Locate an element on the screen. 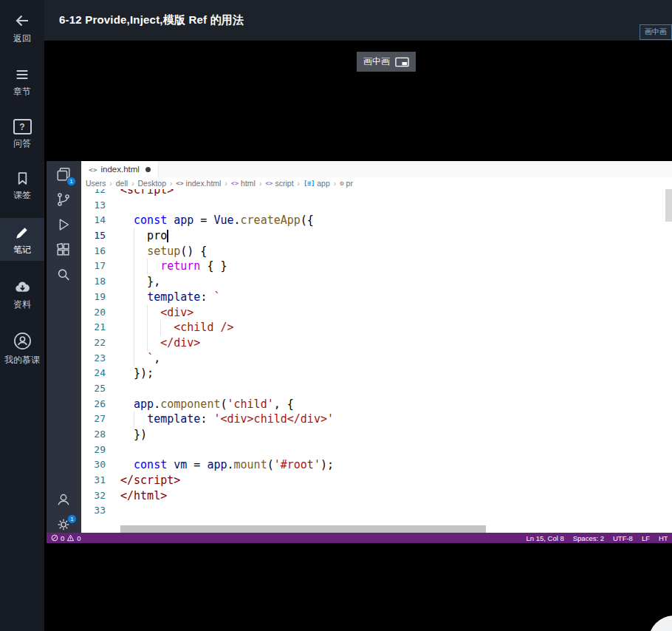  code-line: }) is located at coordinates (396, 434).